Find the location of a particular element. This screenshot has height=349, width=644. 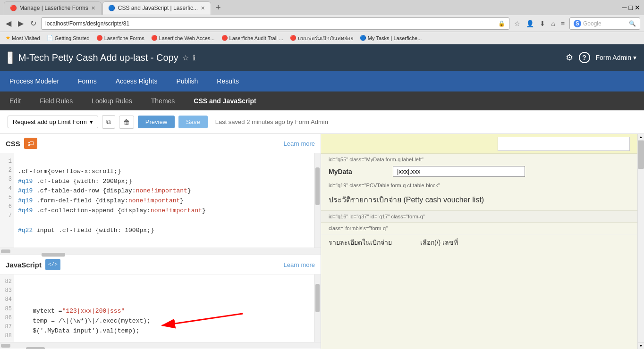

delete-icon: 🗑 is located at coordinates (127, 122).